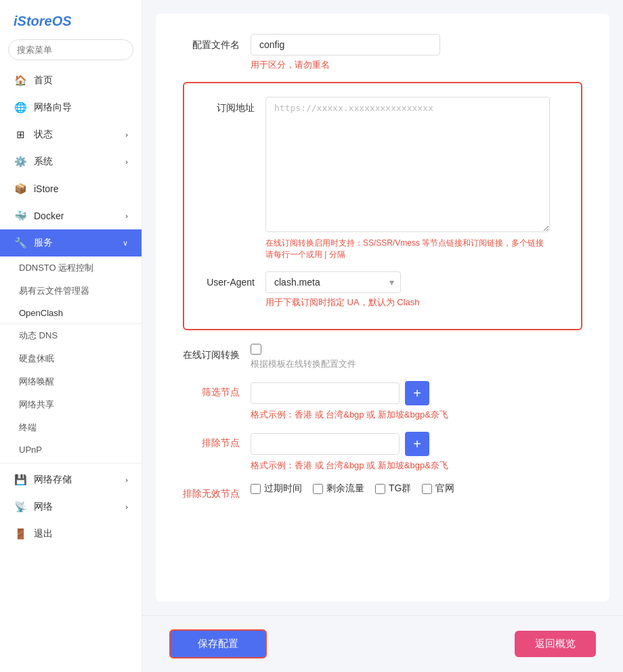  I want to click on subscription-url-row: 订阅地址 https://xxxxx.xxxxxxxxxxxxxxxx 在线订阅…, so click(383, 179).